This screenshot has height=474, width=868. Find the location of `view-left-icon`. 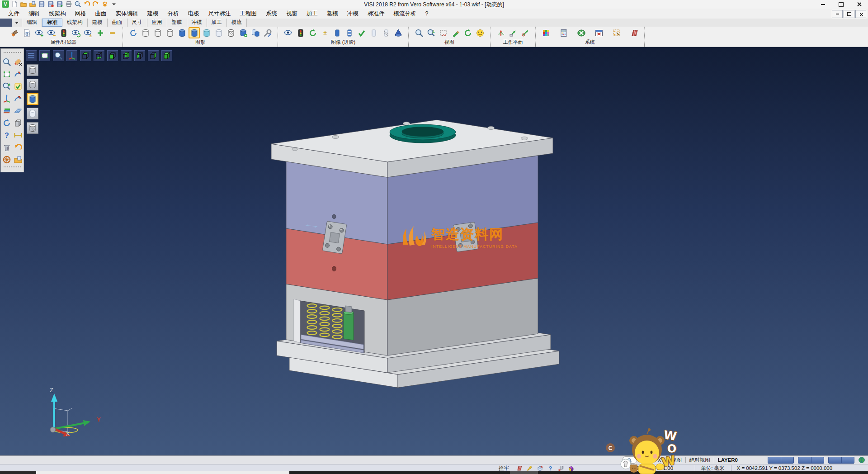

view-left-icon is located at coordinates (140, 56).